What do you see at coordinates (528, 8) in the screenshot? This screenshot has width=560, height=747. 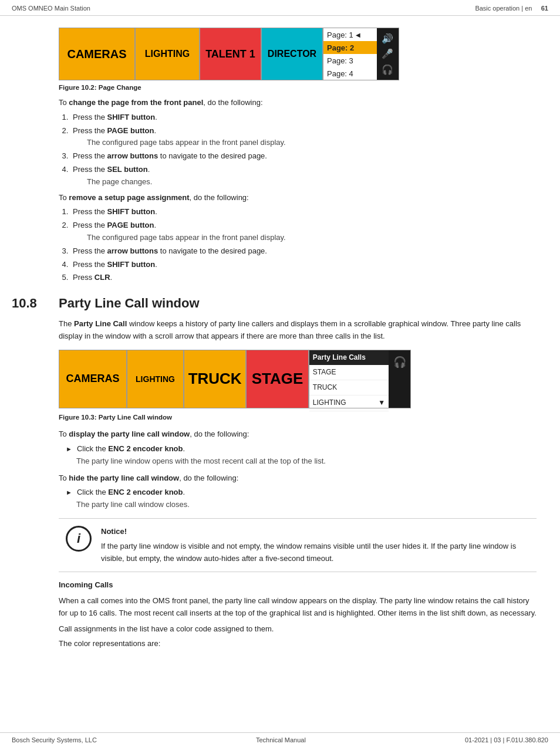 I see `header-lang: en` at bounding box center [528, 8].